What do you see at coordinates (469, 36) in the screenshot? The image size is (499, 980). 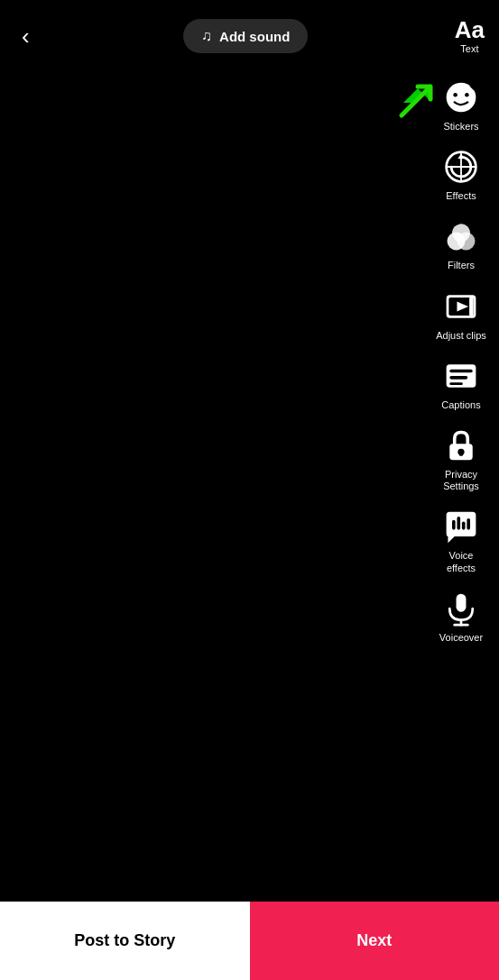 I see `text-tool-button: Aa Text` at bounding box center [469, 36].